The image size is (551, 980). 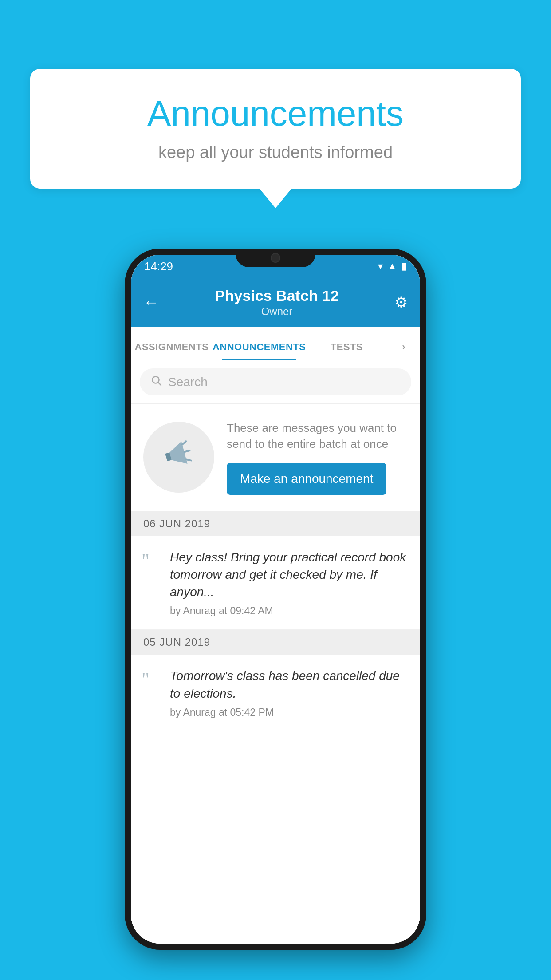 What do you see at coordinates (276, 138) in the screenshot?
I see `speech-bubble-section: Announcements keep all your students inf…` at bounding box center [276, 138].